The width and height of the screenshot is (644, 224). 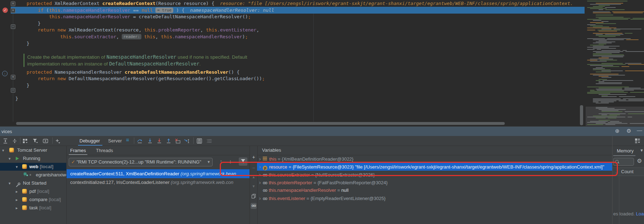 What do you see at coordinates (168, 141) in the screenshot?
I see `step-out-icon` at bounding box center [168, 141].